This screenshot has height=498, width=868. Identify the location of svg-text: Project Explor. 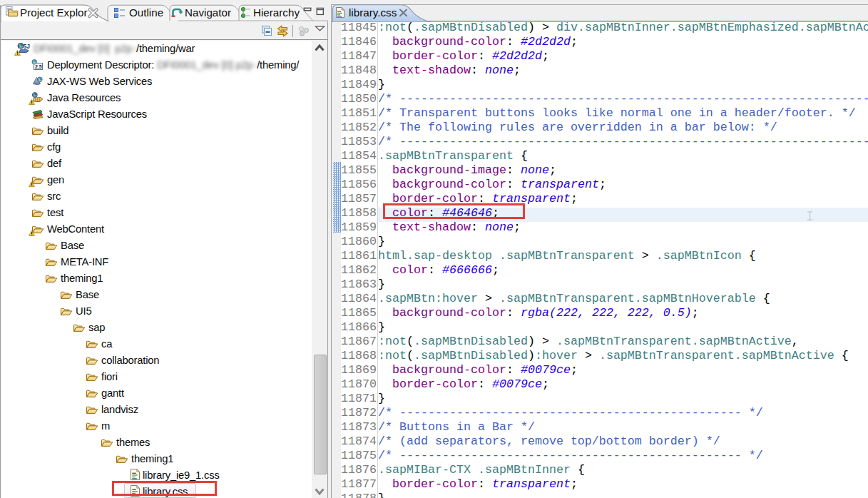
(54, 13).